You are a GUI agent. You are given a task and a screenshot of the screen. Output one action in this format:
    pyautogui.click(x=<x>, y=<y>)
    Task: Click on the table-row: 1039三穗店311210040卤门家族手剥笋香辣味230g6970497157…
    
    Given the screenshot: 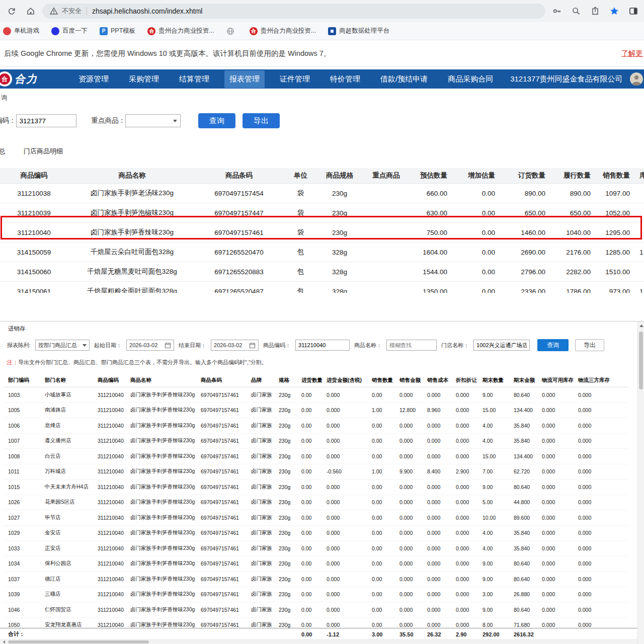 What is the action you would take?
    pyautogui.click(x=316, y=595)
    